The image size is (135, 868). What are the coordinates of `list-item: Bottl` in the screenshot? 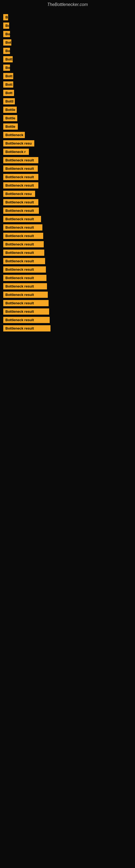 It's located at (68, 101).